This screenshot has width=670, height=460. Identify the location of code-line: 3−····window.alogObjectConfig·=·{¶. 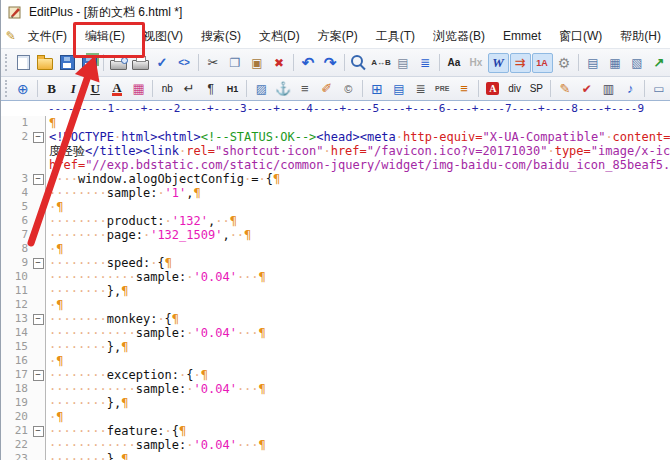
(336, 179).